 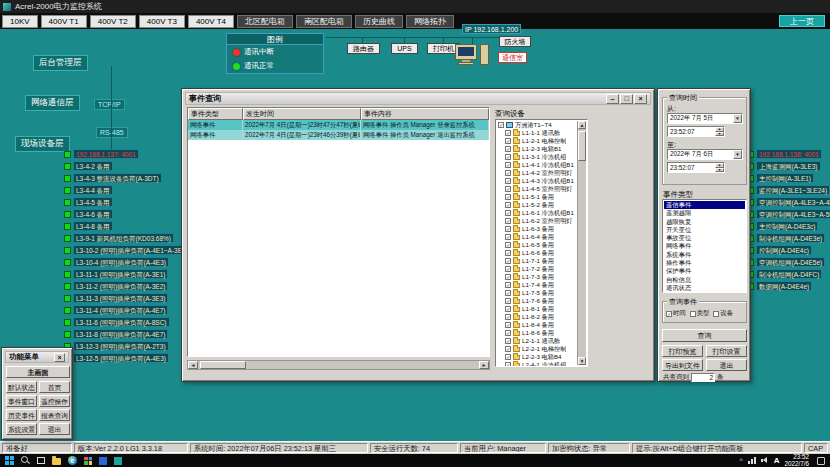 I want to click on column-header-type: 事件类型, so click(x=216, y=114).